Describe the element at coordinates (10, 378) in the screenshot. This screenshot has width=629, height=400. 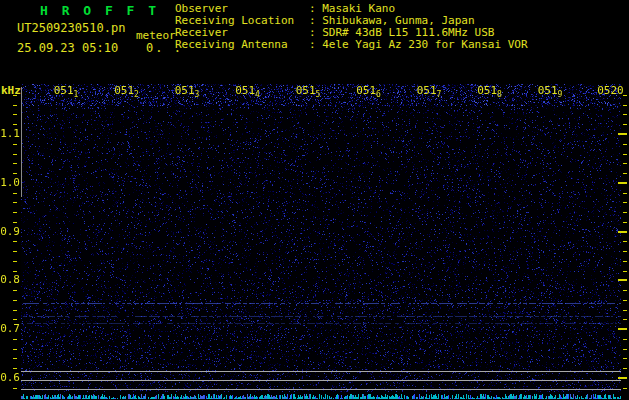
I see `freq-tick-label: 0.6` at that location.